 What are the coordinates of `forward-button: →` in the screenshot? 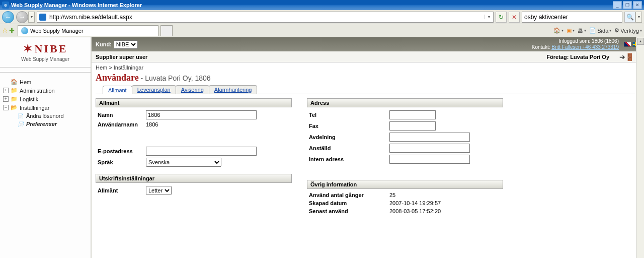 It's located at (22, 17).